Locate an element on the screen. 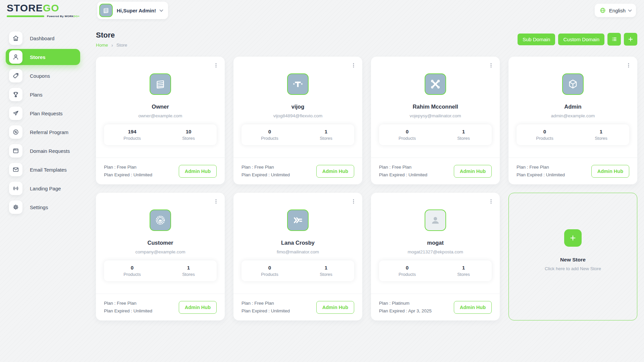 The width and height of the screenshot is (644, 362). user-menu: Hi,Super Admin! is located at coordinates (133, 10).